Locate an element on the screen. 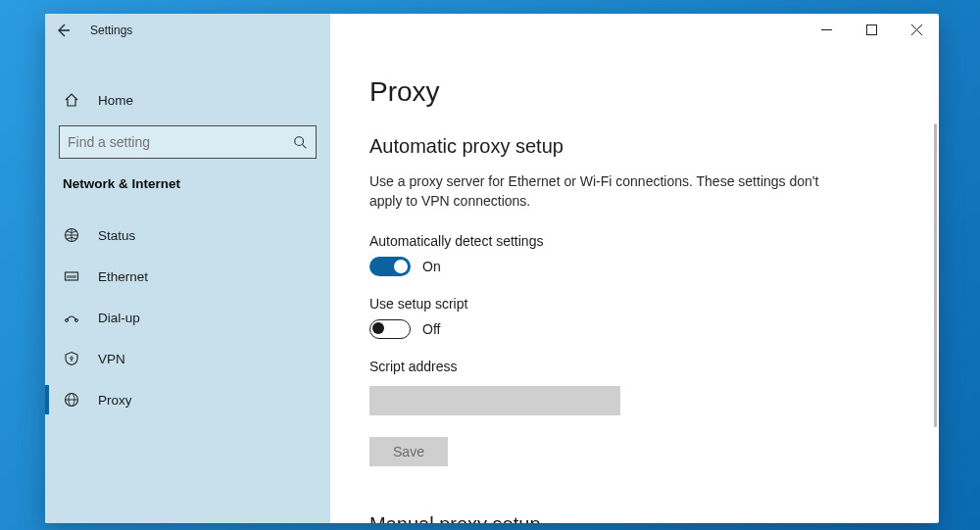 The height and width of the screenshot is (530, 980). globe-icon is located at coordinates (72, 235).